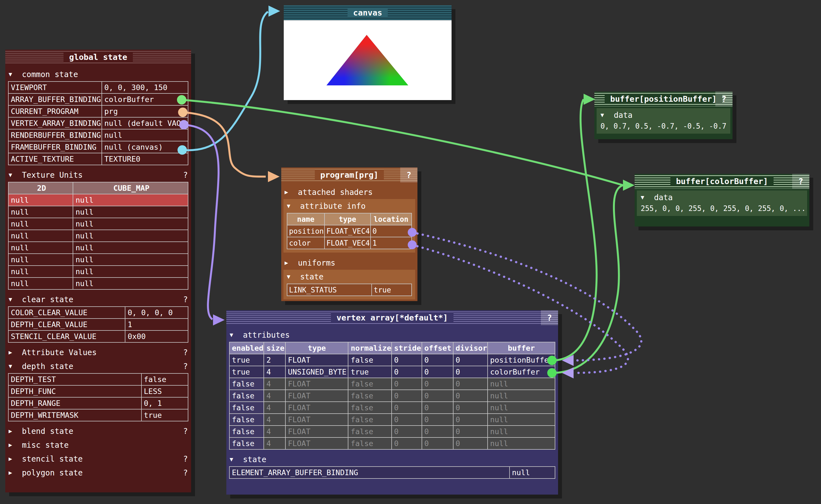 This screenshot has height=504, width=821. What do you see at coordinates (98, 366) in the screenshot?
I see `section-depth-state: ▼ depth state ?` at bounding box center [98, 366].